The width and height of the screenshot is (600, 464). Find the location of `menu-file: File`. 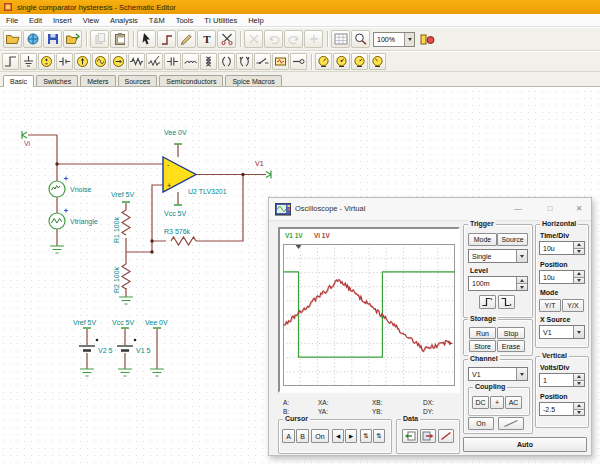

menu-file: File is located at coordinates (12, 20).